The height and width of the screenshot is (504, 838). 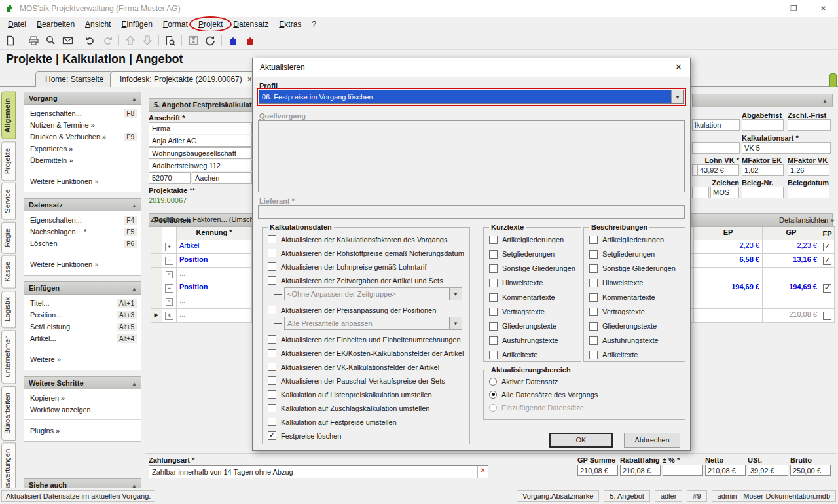 What do you see at coordinates (290, 24) in the screenshot?
I see `menu-item: Extras` at bounding box center [290, 24].